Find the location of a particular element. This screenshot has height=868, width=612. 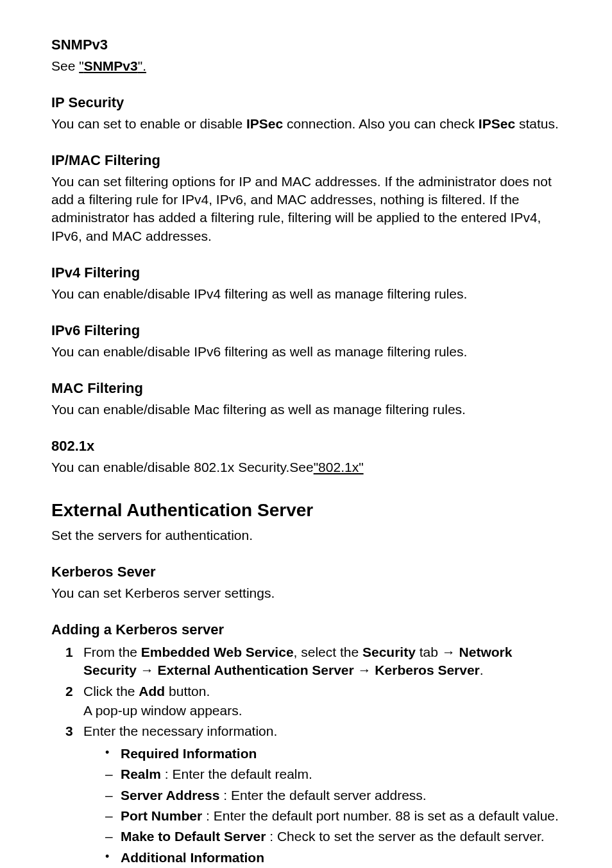

s1-c: , select the is located at coordinates (328, 652).